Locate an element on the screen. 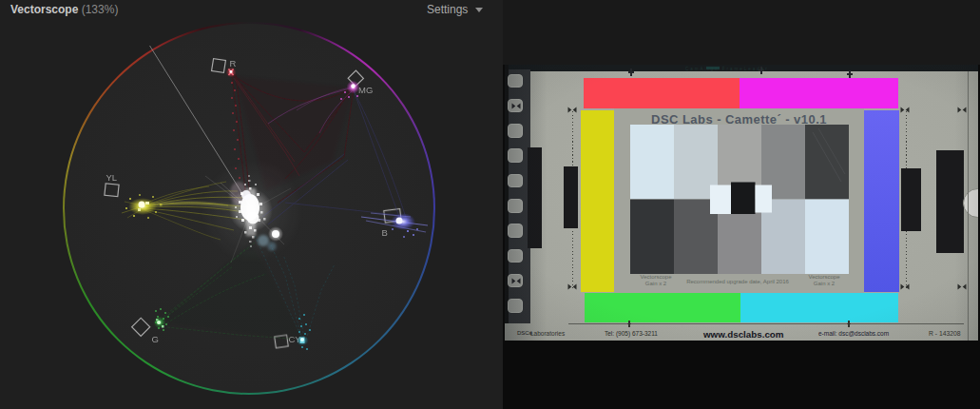 This screenshot has width=980, height=409. svg-text: YL is located at coordinates (112, 177).